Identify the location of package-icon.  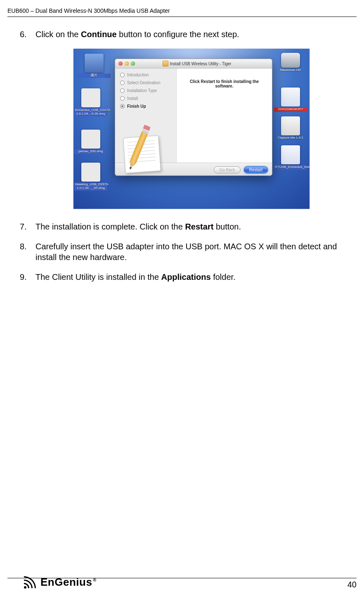
(165, 64).